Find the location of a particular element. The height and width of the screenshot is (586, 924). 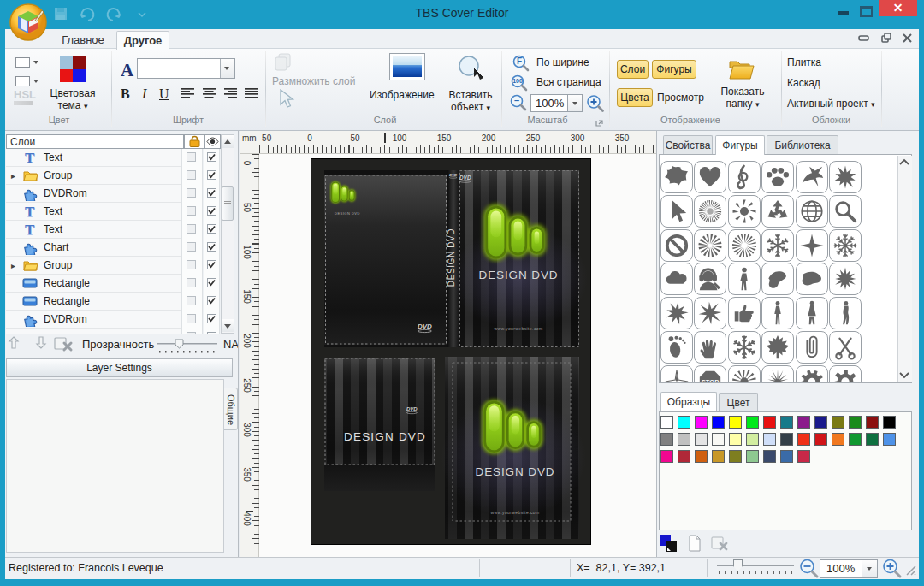

svg-text: 100 is located at coordinates (518, 80).